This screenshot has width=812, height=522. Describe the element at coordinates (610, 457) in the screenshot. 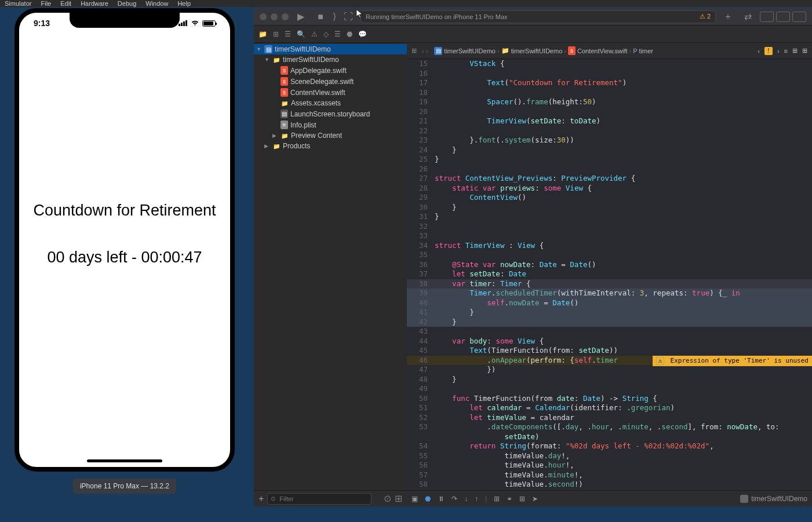

I see `code-line: 55 timeValue.day!,` at that location.